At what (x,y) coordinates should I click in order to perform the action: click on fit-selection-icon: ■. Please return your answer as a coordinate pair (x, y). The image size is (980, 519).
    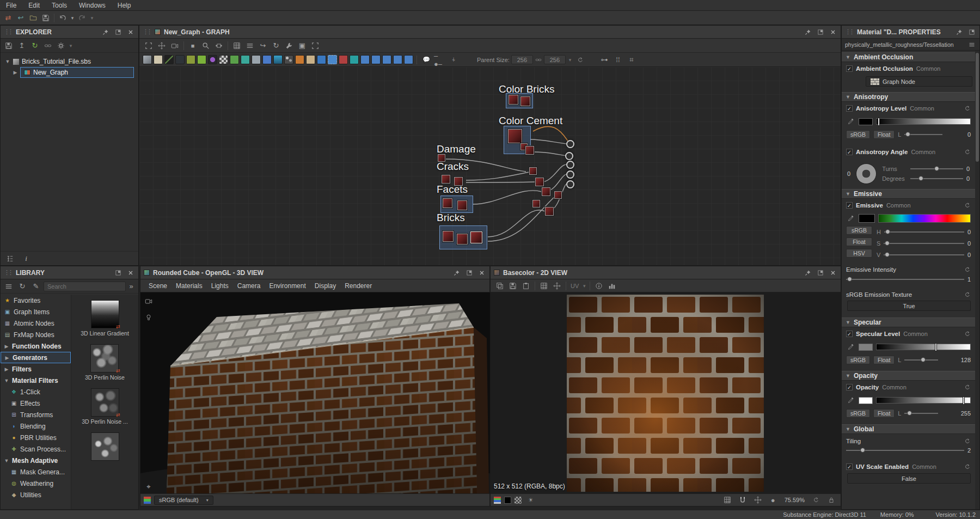
    Looking at the image, I should click on (193, 46).